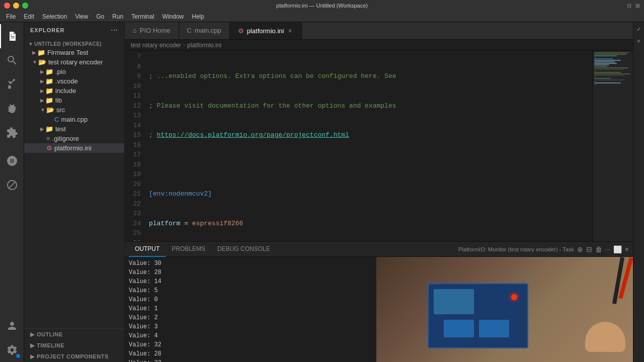  I want to click on activity-extensions, so click(12, 133).